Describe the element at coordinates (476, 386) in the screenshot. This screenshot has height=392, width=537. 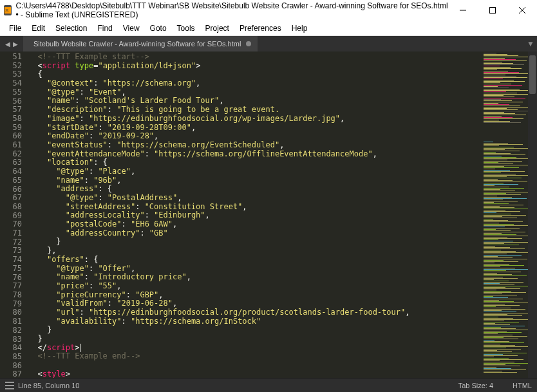
I see `status-tab-size: Tab Size: 4` at that location.